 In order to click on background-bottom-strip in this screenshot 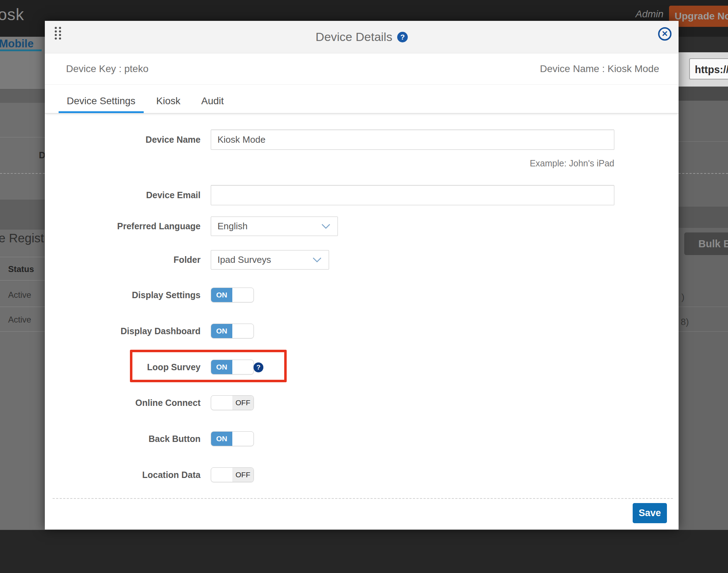, I will do `click(364, 551)`.